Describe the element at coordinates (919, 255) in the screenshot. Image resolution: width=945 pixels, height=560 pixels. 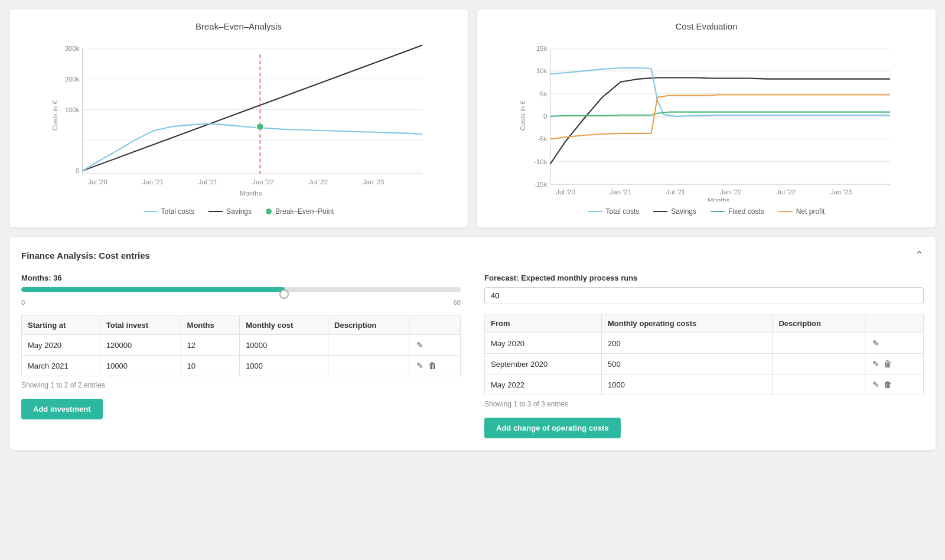
I see `collapse-button: ⌃` at that location.